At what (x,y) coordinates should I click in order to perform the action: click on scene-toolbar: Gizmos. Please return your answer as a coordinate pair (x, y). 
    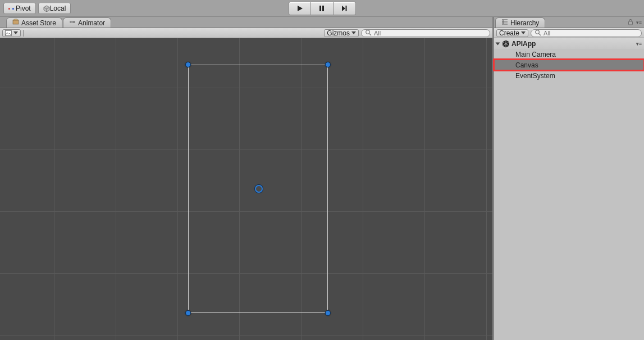
    Looking at the image, I should click on (246, 33).